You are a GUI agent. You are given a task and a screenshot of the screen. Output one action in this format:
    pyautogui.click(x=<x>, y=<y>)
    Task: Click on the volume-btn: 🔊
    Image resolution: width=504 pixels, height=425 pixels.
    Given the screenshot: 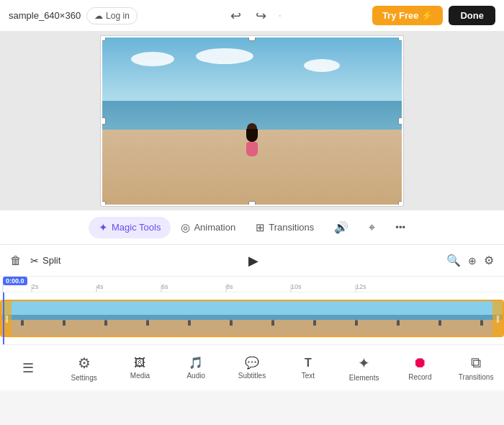 What is the action you would take?
    pyautogui.click(x=341, y=228)
    